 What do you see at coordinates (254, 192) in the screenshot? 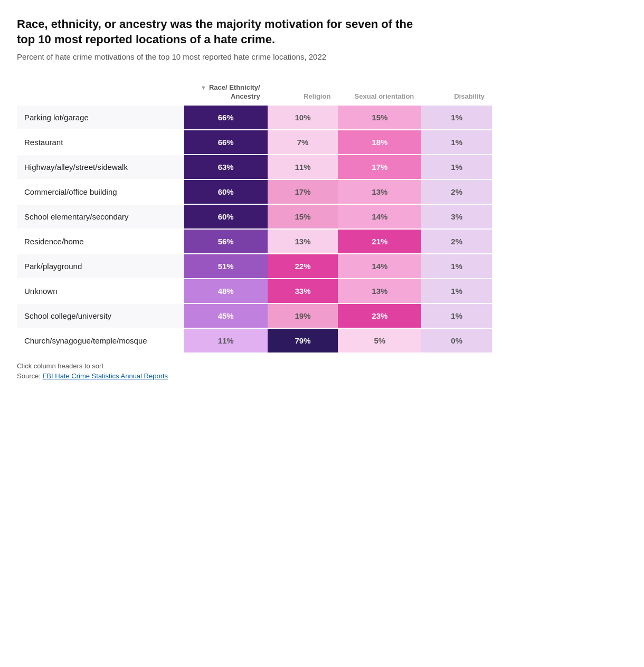
I see `table-row: Commercial/office building60%17%13%2%` at bounding box center [254, 192].